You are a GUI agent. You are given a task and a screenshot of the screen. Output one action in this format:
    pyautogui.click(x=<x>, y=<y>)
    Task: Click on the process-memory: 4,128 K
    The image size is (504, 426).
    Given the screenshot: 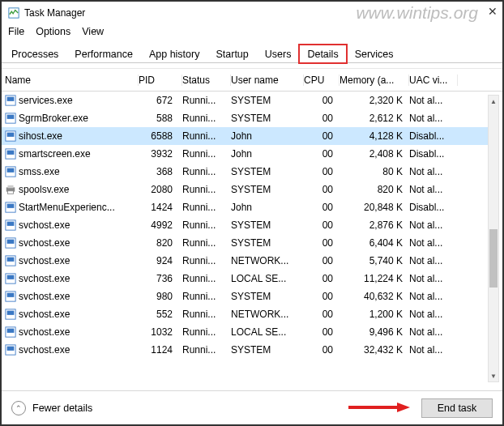 What is the action you would take?
    pyautogui.click(x=374, y=136)
    